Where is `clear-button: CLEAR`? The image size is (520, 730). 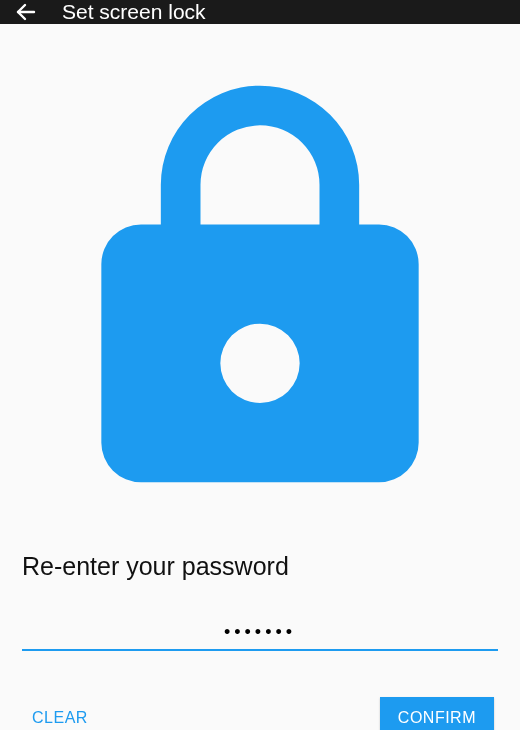 clear-button: CLEAR is located at coordinates (60, 714).